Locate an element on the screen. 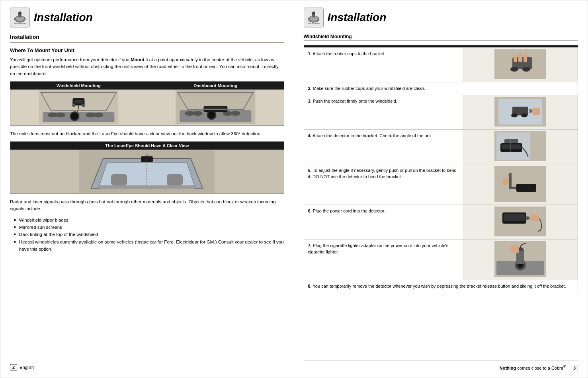  lasereye-image is located at coordinates (147, 171).